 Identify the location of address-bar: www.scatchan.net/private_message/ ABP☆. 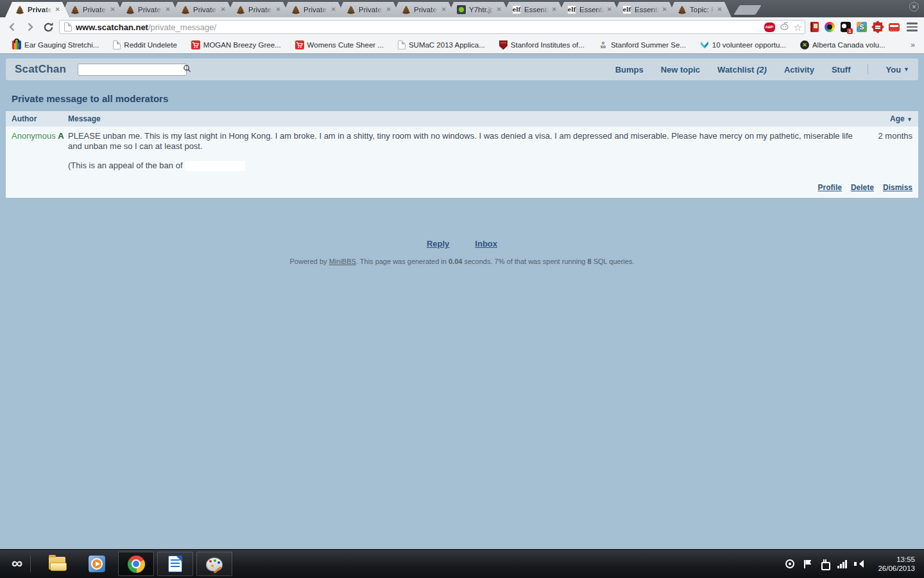
(432, 27).